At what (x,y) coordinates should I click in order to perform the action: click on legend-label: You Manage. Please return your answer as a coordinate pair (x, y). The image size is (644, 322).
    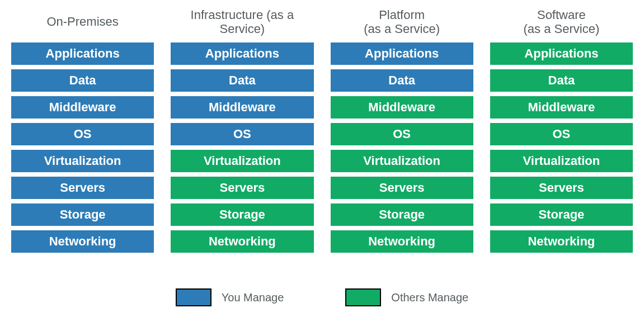
    Looking at the image, I should click on (253, 297).